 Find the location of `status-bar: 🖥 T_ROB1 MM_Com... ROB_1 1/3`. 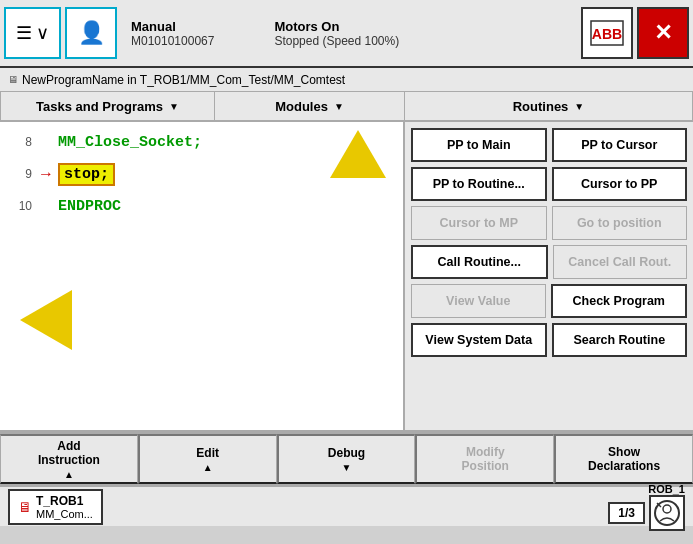

status-bar: 🖥 T_ROB1 MM_Com... ROB_1 1/3 is located at coordinates (346, 506).